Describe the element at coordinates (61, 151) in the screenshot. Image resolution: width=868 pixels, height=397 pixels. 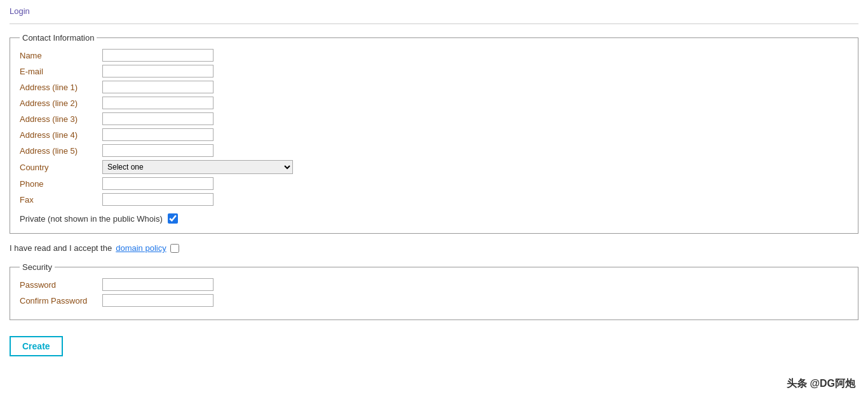
I see `addr5-label: Address (line 5)` at that location.